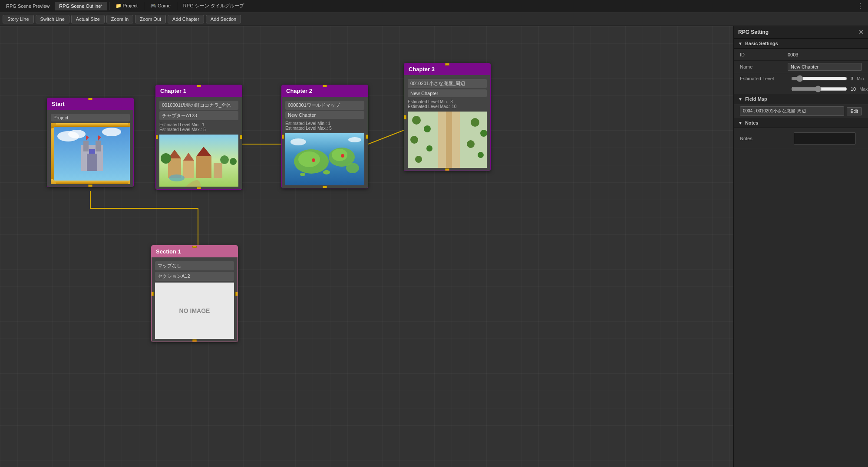 The height and width of the screenshot is (467, 868). What do you see at coordinates (109, 6) in the screenshot?
I see `tab-separator` at bounding box center [109, 6].